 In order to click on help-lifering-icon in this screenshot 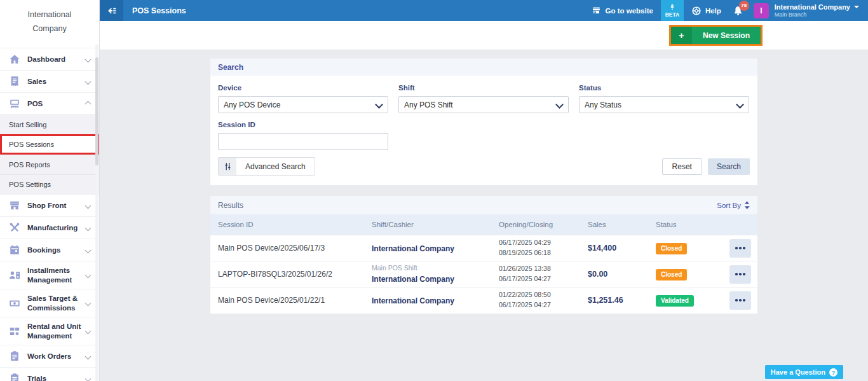, I will do `click(696, 11)`.